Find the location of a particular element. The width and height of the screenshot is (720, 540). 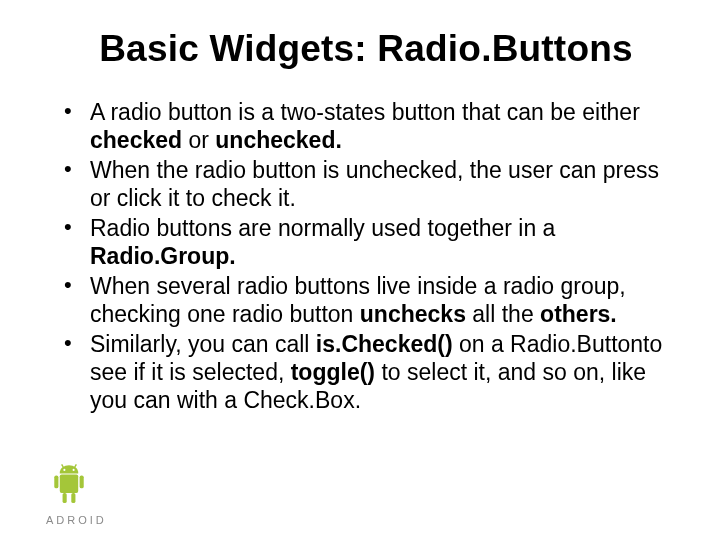

android-logo: ADROID is located at coordinates (76, 493).